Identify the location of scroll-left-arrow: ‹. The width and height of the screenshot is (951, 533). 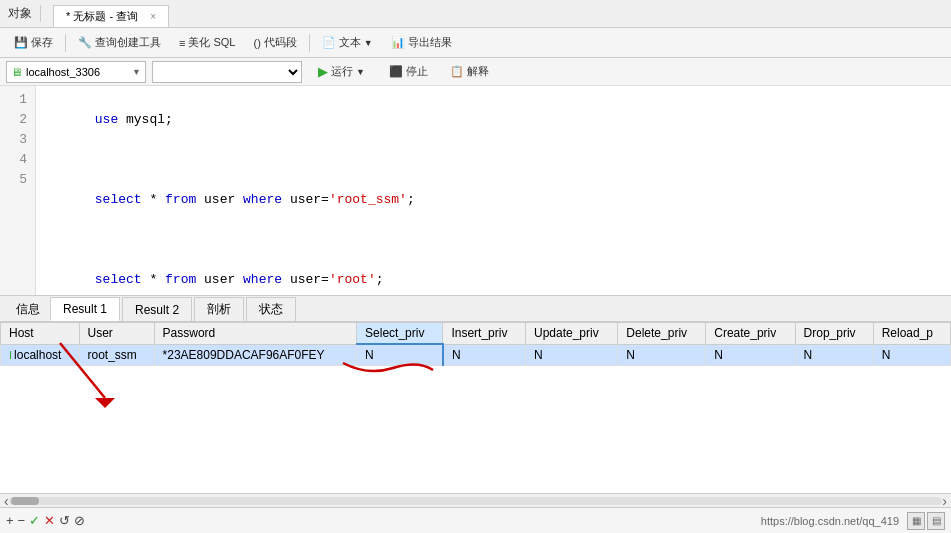
(6, 501).